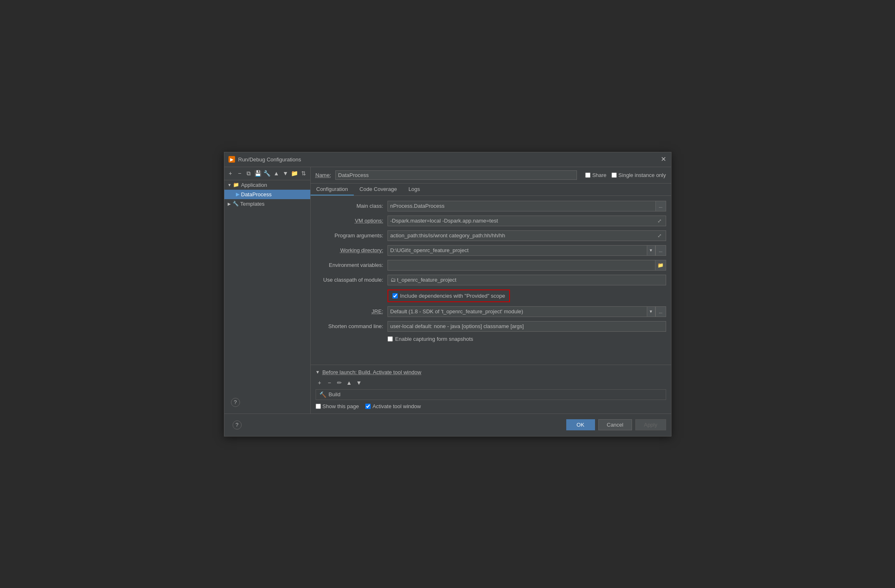 The width and height of the screenshot is (895, 588). Describe the element at coordinates (588, 175) in the screenshot. I see `share-checkbox` at that location.